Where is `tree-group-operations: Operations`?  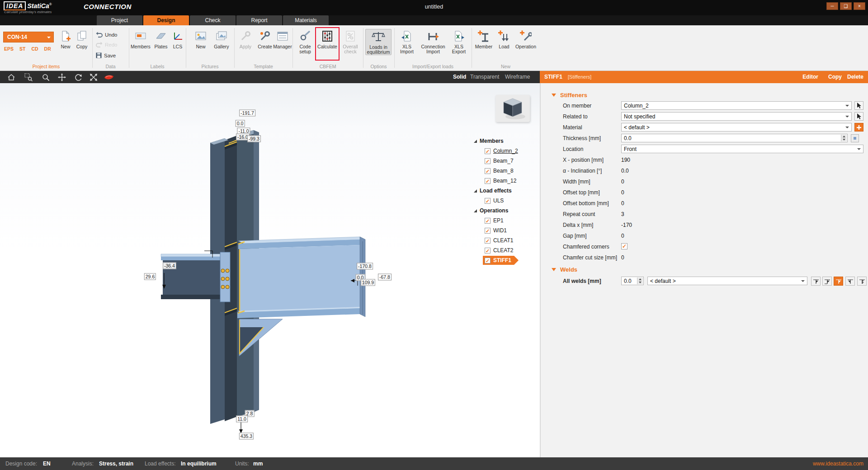
tree-group-operations: Operations is located at coordinates (491, 211).